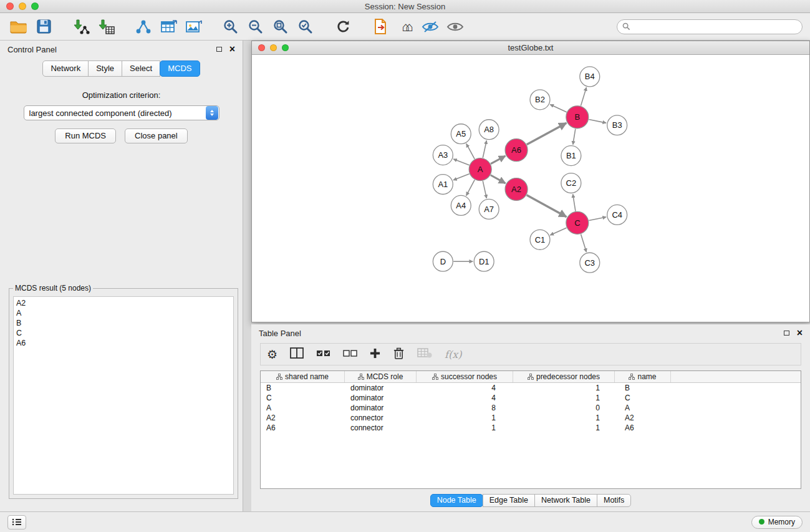  What do you see at coordinates (297, 354) in the screenshot?
I see `show-columns-button` at bounding box center [297, 354].